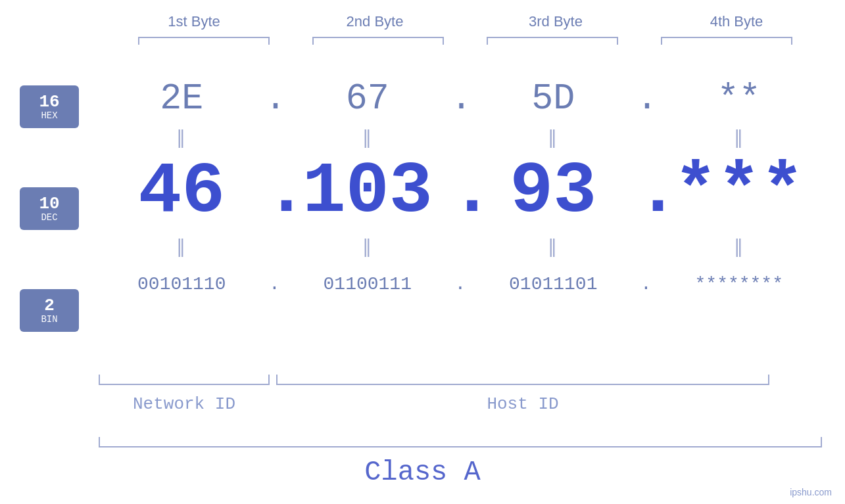  What do you see at coordinates (194, 22) in the screenshot?
I see `header-byte1: 1st Byte` at bounding box center [194, 22].